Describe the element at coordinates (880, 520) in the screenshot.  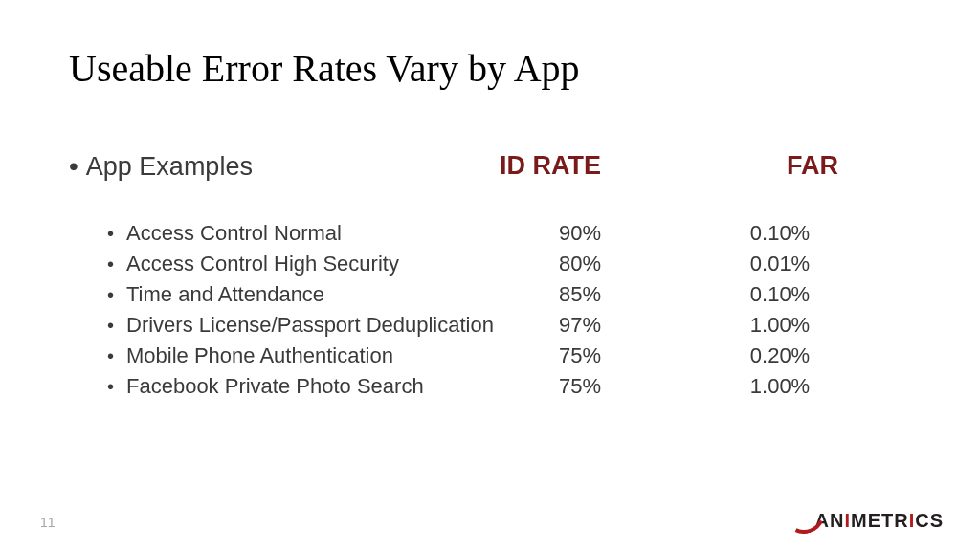
I see `logo-text: ANIMETRICS` at that location.